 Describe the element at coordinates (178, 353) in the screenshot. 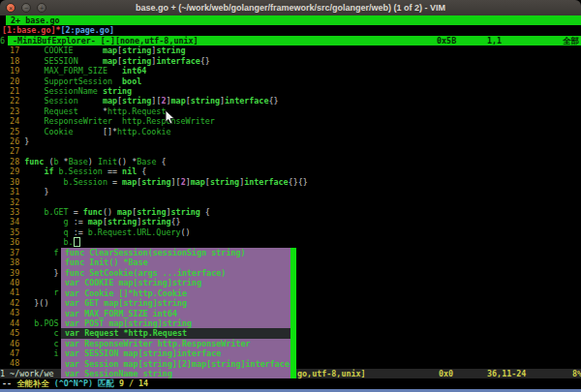

I see `completion-item: var SESSION map[string]interface` at that location.